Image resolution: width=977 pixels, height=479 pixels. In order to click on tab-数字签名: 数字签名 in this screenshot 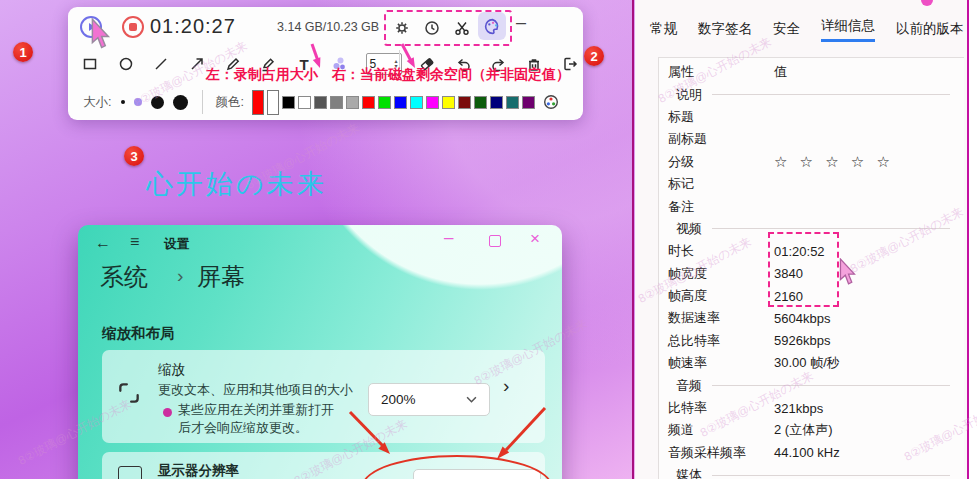, I will do `click(725, 31)`.